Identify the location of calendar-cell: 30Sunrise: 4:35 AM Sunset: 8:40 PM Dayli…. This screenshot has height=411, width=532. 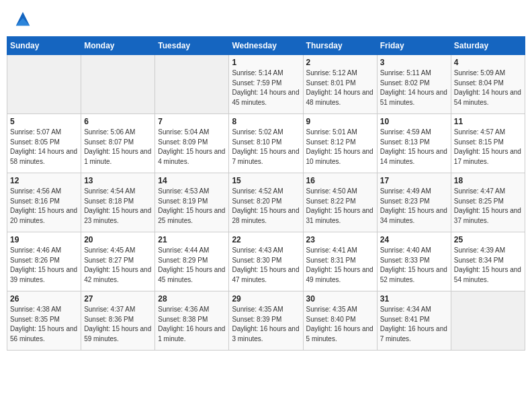
(340, 321).